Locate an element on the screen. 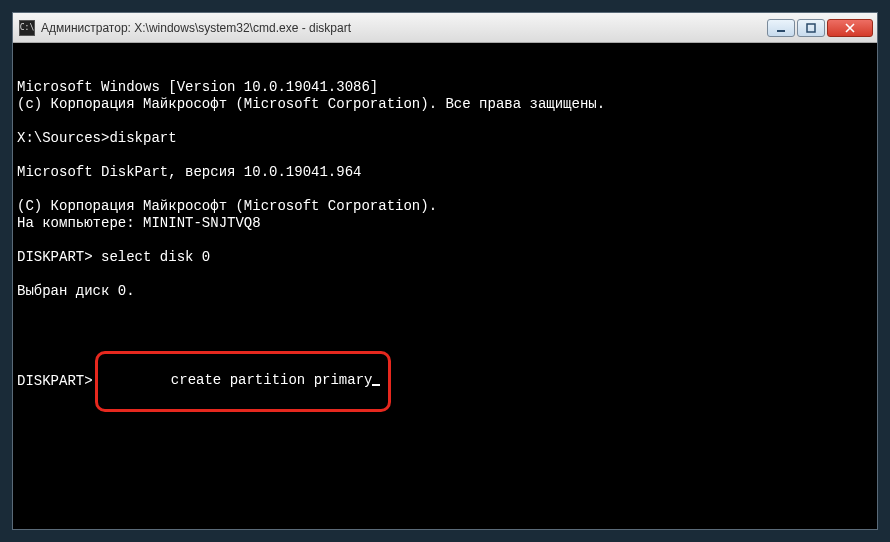 This screenshot has height=542, width=890. close-icon is located at coordinates (850, 28).